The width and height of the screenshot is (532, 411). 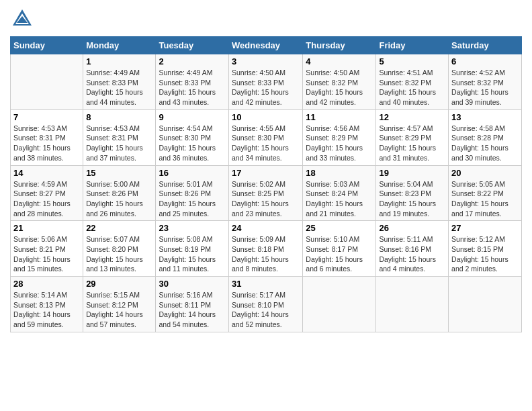 I want to click on col-header-saturday: Saturday, so click(x=485, y=46).